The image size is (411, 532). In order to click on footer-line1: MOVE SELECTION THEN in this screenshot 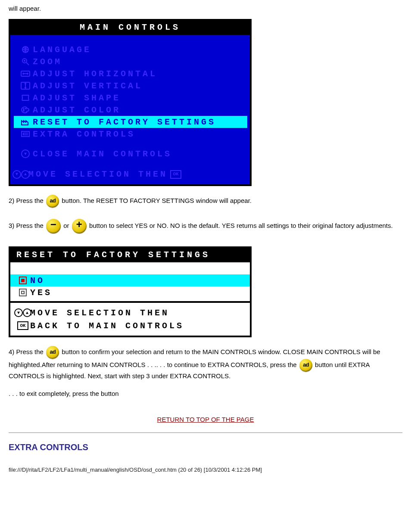, I will do `click(100, 313)`.